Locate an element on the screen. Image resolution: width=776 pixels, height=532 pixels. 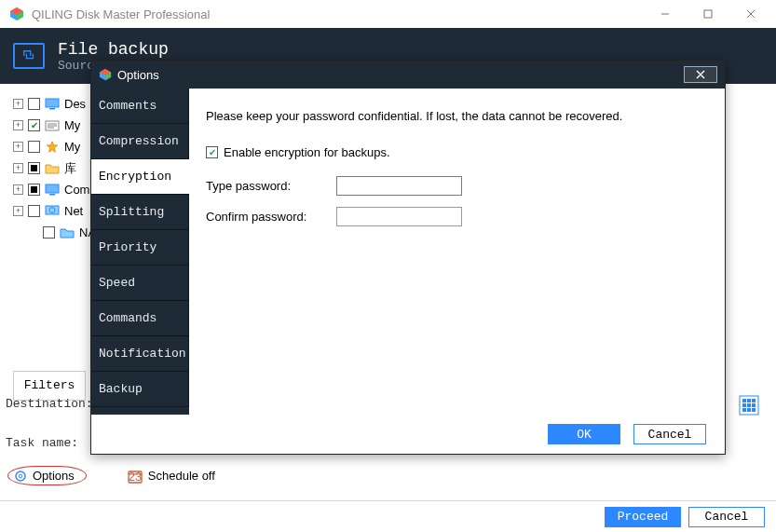
cancel-button: Cancel is located at coordinates (727, 517).